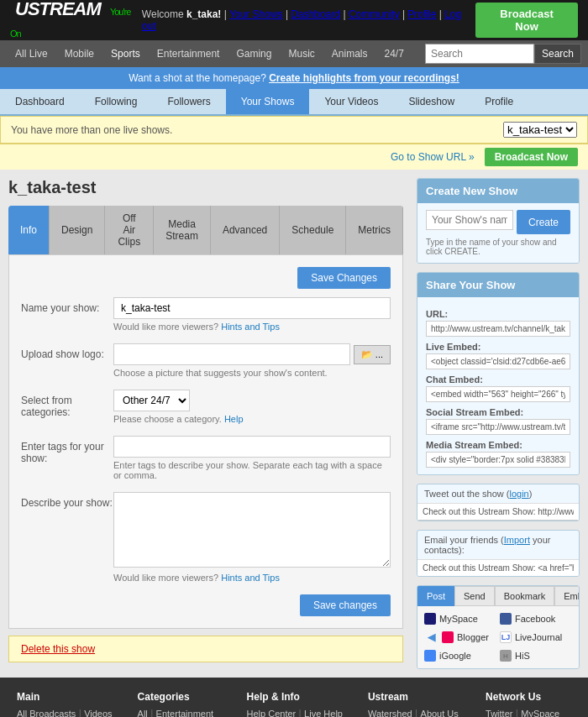  I want to click on nav-mobile: Mobile, so click(79, 54).